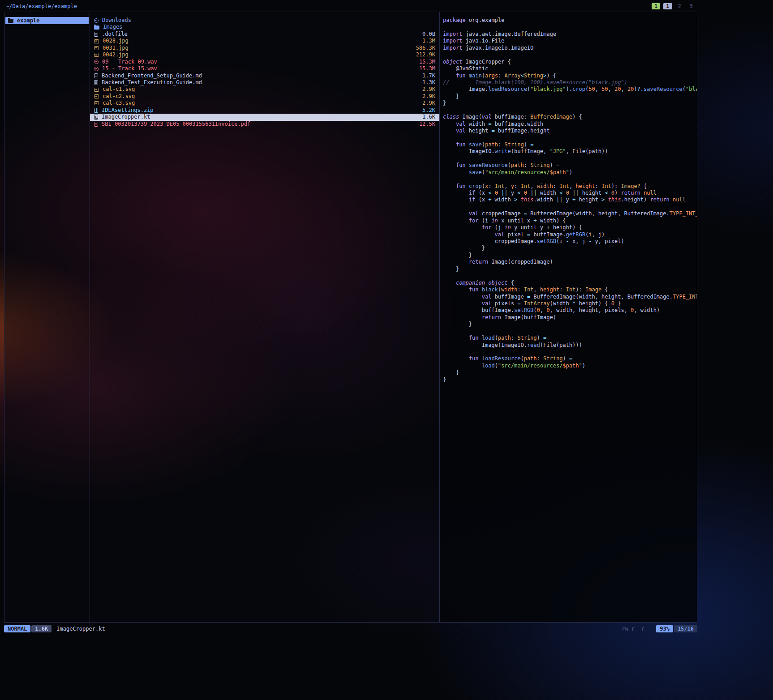 This screenshot has width=773, height=700. I want to click on code-line: class Image(val buffImage: BufferedImage…, so click(570, 117).